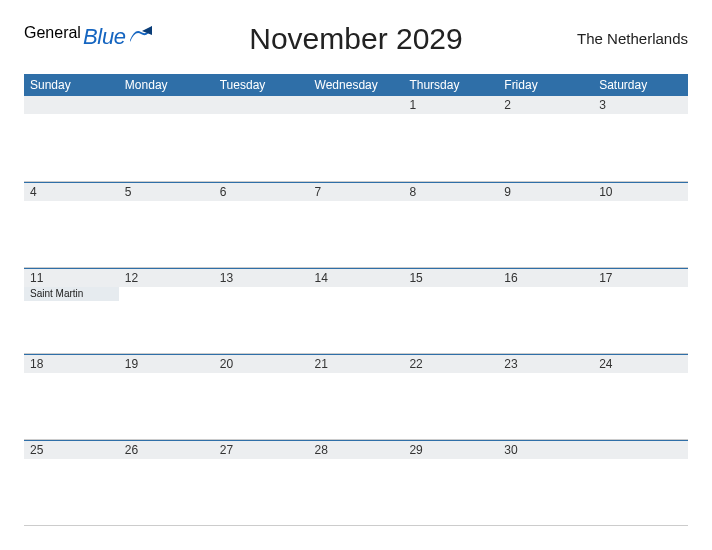 This screenshot has height=550, width=712. I want to click on date-number: 20, so click(262, 364).